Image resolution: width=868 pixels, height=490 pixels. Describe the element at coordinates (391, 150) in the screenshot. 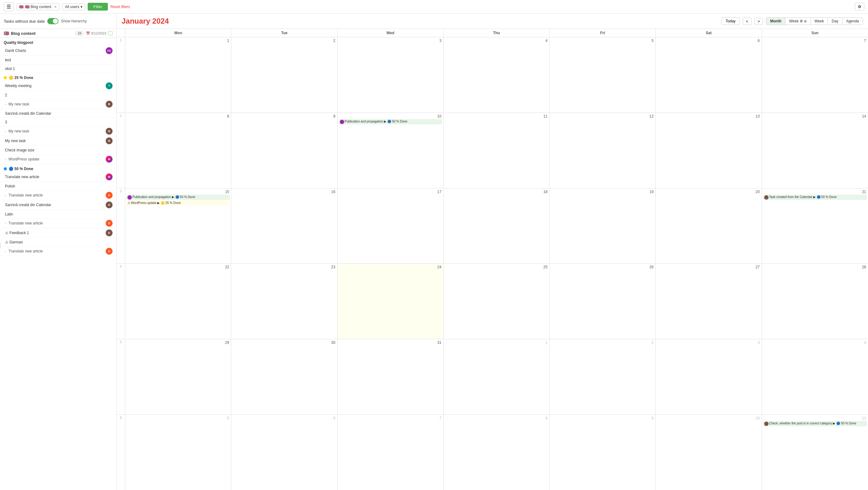

I see `day-cell: 10Publication and propagation ▶ 🔵 50 % D…` at that location.